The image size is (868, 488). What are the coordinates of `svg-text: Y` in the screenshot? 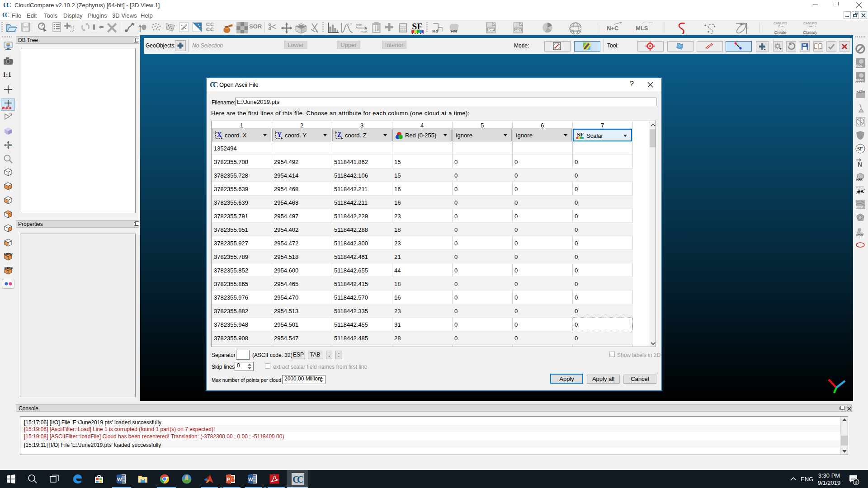 It's located at (279, 135).